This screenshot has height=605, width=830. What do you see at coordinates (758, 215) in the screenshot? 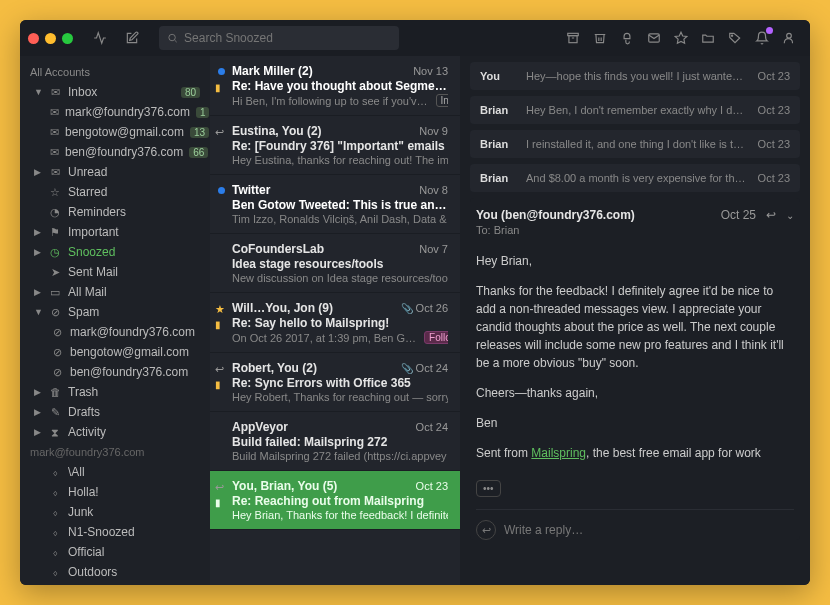
I see `message-date-actions: Oct 25 ↩ ⌄` at bounding box center [758, 215].